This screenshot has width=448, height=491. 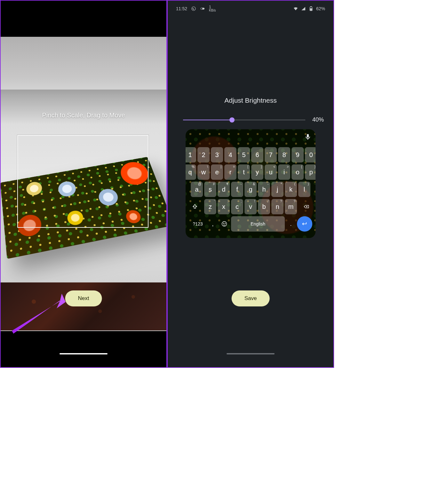 What do you see at coordinates (253, 120) in the screenshot?
I see `brightness-slider-row: 40%` at bounding box center [253, 120].